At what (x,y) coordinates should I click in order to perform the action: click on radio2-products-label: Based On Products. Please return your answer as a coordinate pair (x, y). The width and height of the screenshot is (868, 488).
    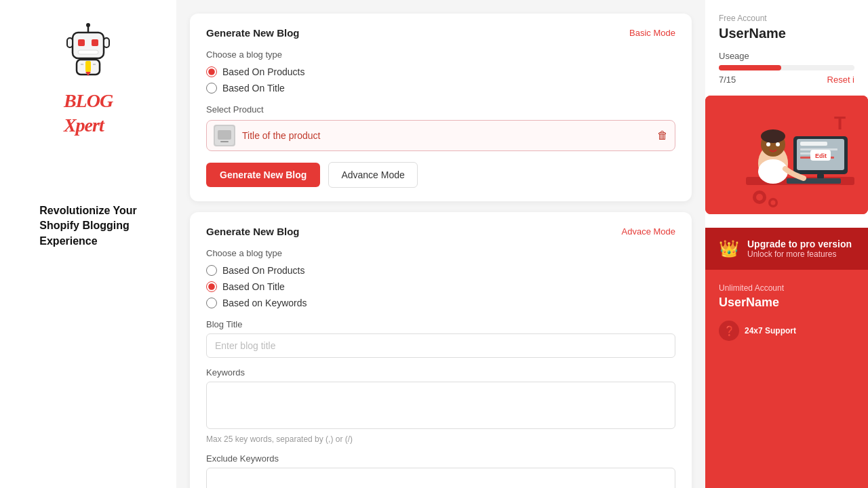
    Looking at the image, I should click on (263, 270).